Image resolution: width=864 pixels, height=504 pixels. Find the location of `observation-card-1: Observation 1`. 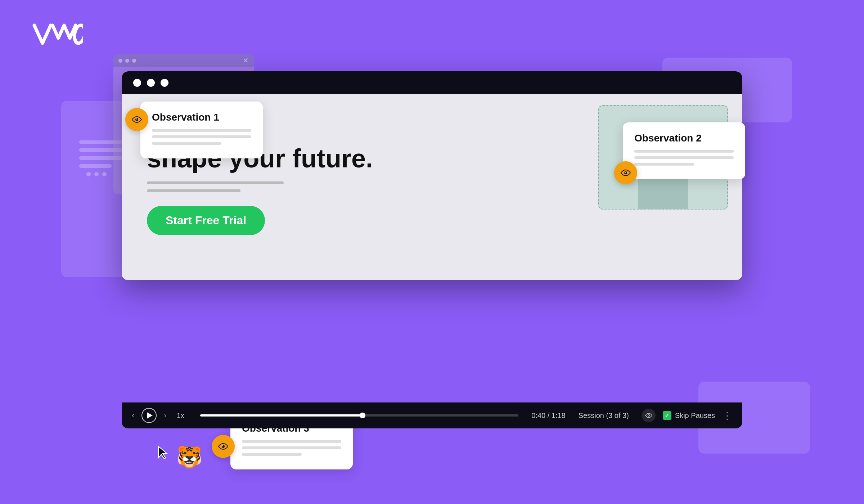

observation-card-1: Observation 1 is located at coordinates (202, 130).